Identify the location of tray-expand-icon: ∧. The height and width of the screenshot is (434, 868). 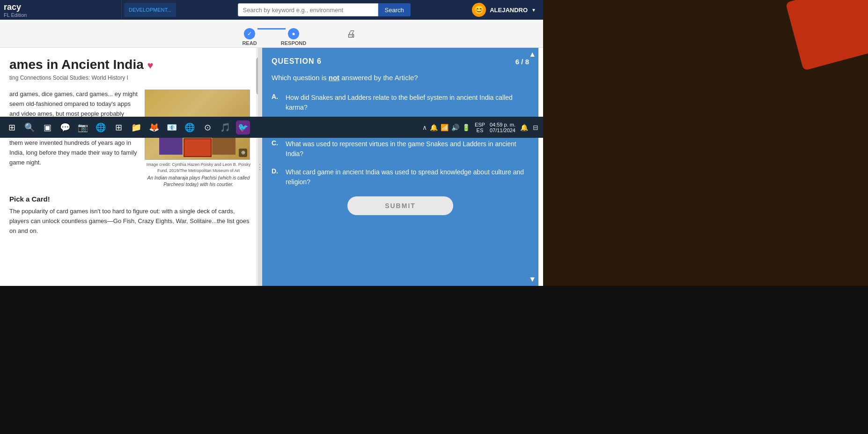
(425, 127).